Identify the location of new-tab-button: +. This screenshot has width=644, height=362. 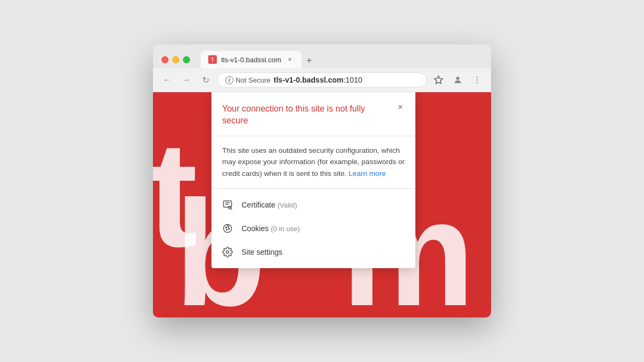
(309, 61).